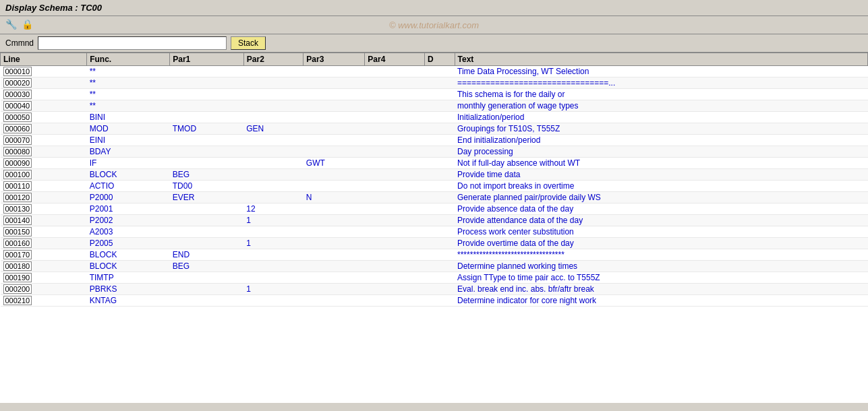  What do you see at coordinates (335, 198) in the screenshot?
I see `cell-par3: N` at bounding box center [335, 198].